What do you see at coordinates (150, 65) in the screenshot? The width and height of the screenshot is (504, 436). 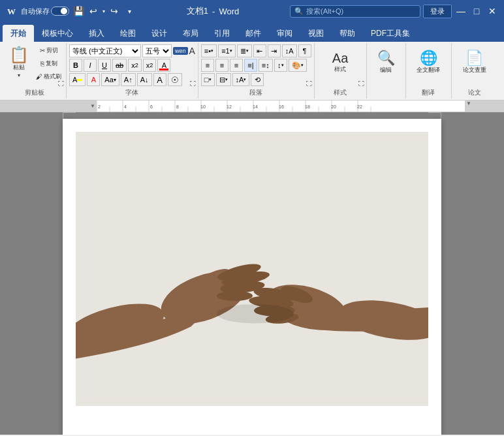 I see `superscript-button: x2` at bounding box center [150, 65].